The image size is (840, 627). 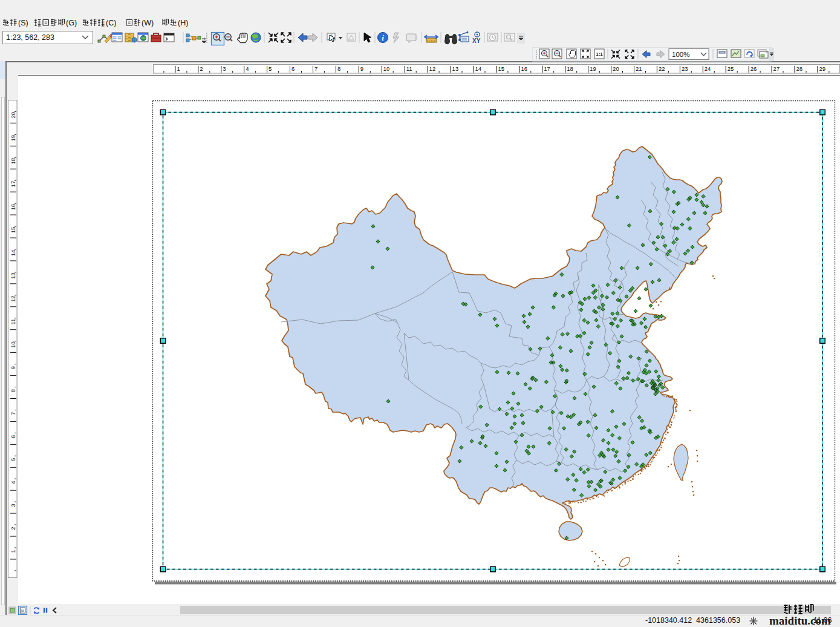 What do you see at coordinates (183, 23) in the screenshot?
I see `svg-text: (H)` at bounding box center [183, 23].